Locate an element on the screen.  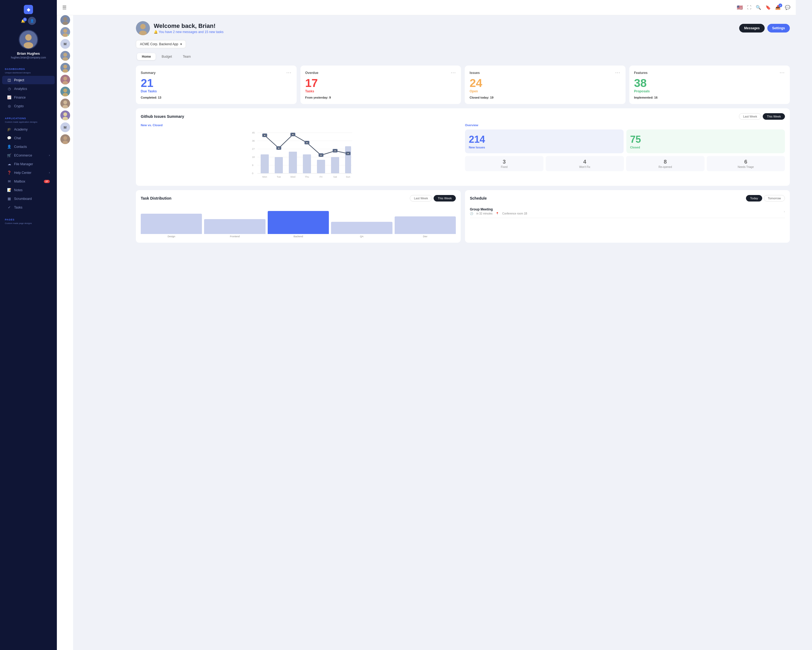
header-left: Welcome back, Brian! 🔔 You have 2 new me… is located at coordinates (180, 28).